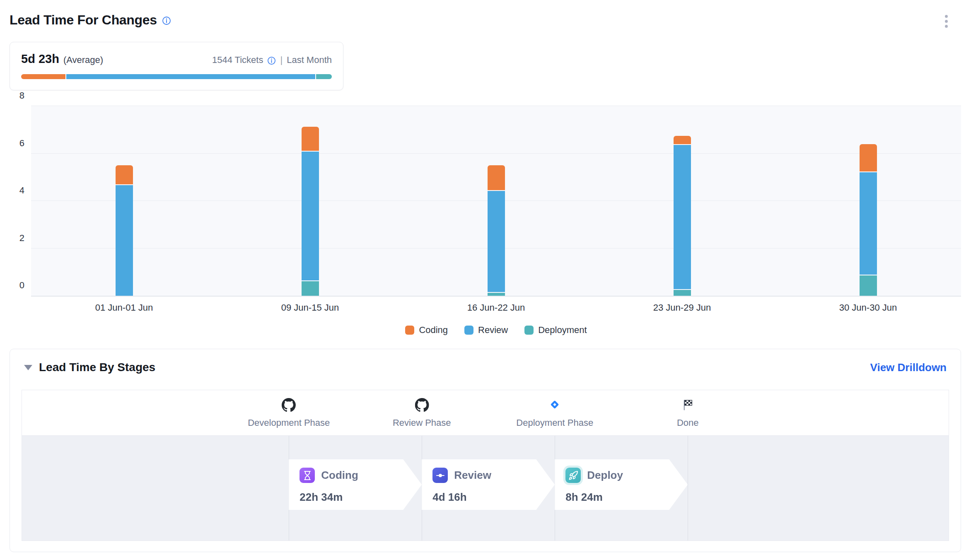 The image size is (971, 560). I want to click on x-axis-label: 16 Jun-22 Jun, so click(496, 308).